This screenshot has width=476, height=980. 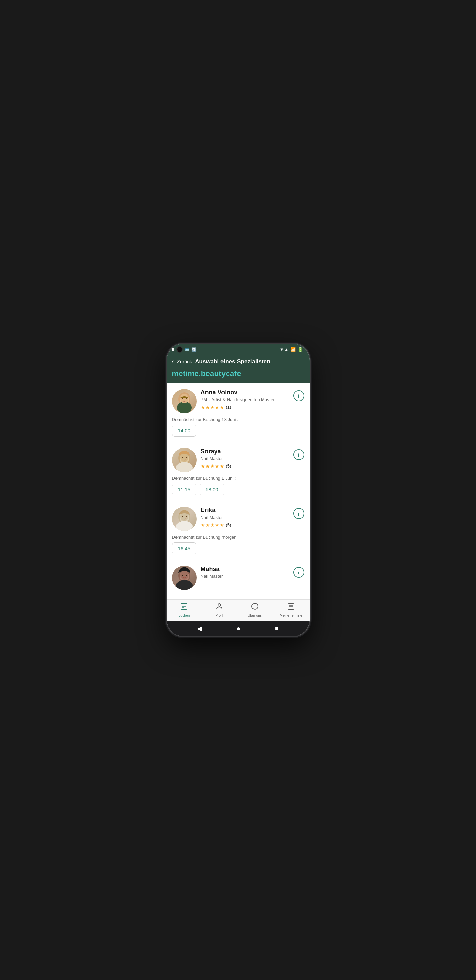 What do you see at coordinates (184, 610) in the screenshot?
I see `nav-item-buchen: Buchen` at bounding box center [184, 610].